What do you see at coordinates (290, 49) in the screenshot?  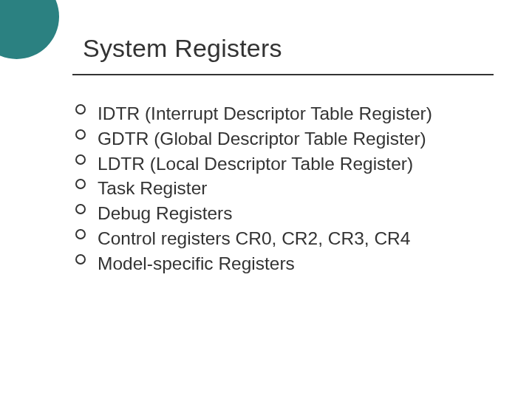 I see `slide-title: System Registers` at bounding box center [290, 49].